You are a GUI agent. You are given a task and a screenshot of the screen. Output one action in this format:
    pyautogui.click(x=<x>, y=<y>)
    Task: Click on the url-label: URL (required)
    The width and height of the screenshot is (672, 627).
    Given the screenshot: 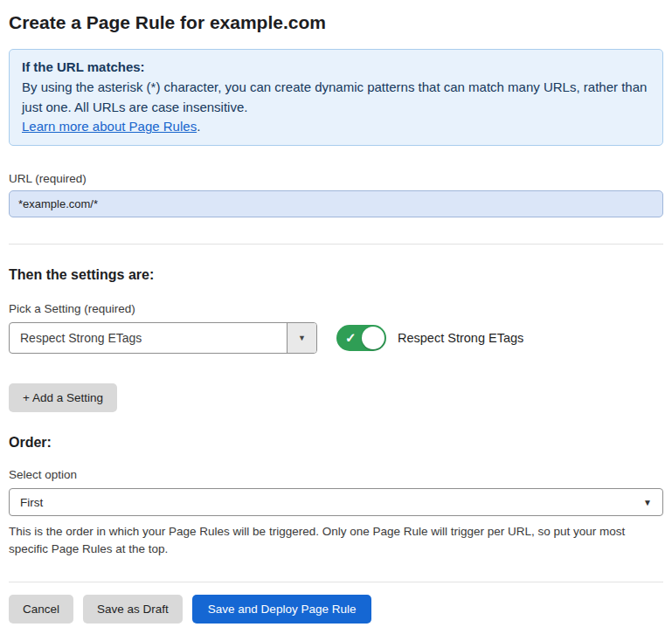 What is the action you would take?
    pyautogui.click(x=336, y=178)
    